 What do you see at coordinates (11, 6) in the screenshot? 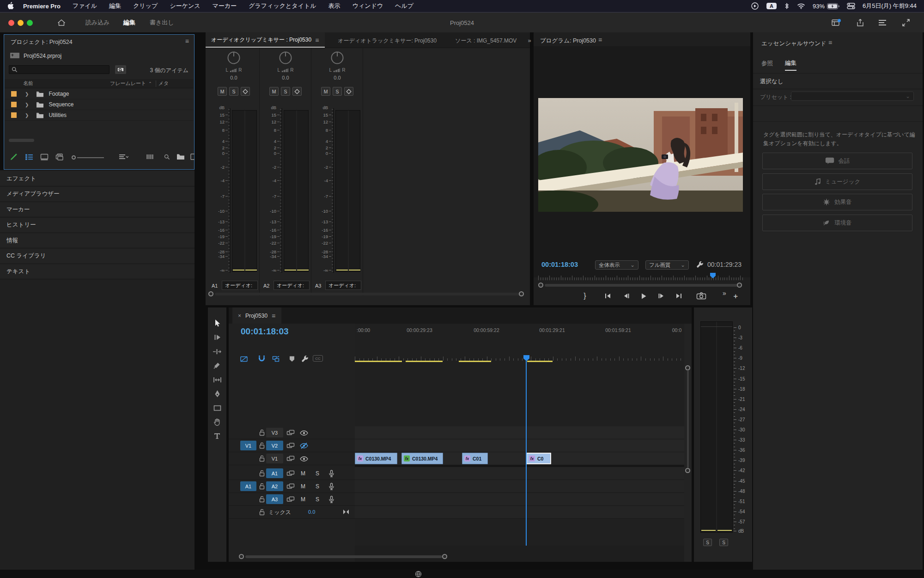
I see `apple-icon` at bounding box center [11, 6].